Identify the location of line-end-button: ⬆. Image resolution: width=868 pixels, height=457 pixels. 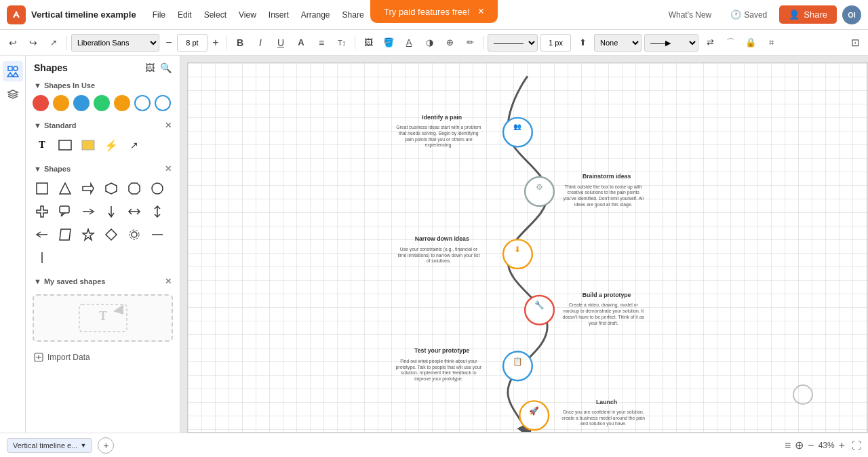
(583, 43).